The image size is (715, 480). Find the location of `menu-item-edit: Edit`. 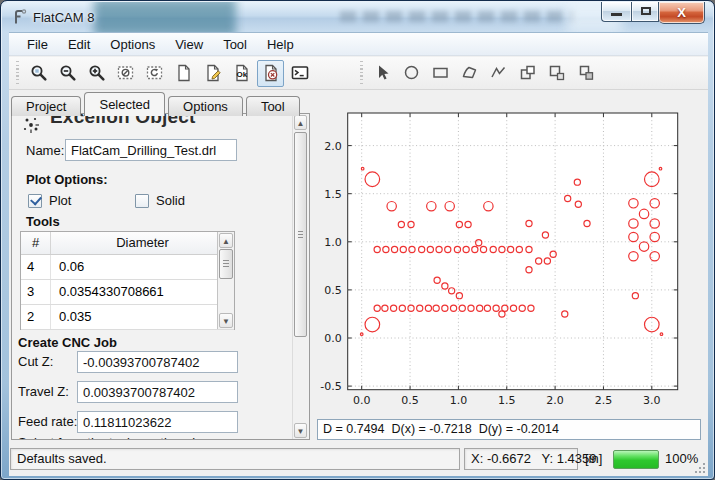

menu-item-edit: Edit is located at coordinates (79, 44).